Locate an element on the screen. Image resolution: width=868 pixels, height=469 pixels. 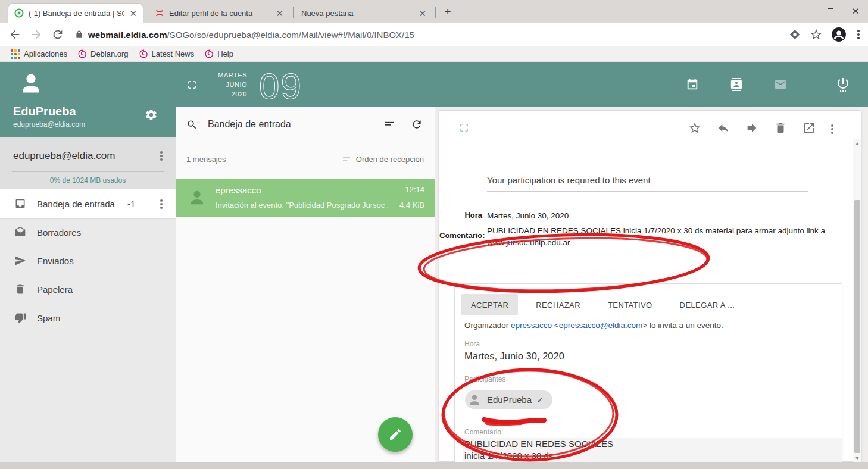
tentative-button: TENTATIVO is located at coordinates (630, 305).